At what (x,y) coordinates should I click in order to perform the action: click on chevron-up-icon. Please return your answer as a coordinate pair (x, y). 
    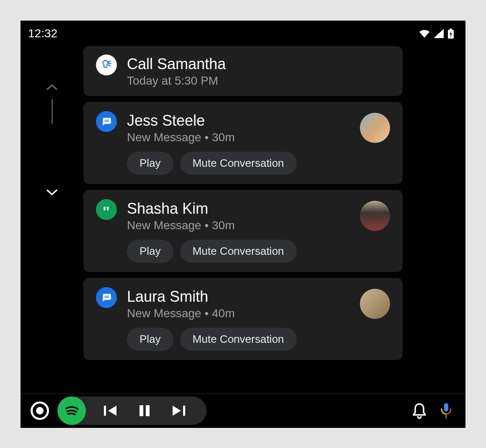
    Looking at the image, I should click on (52, 87).